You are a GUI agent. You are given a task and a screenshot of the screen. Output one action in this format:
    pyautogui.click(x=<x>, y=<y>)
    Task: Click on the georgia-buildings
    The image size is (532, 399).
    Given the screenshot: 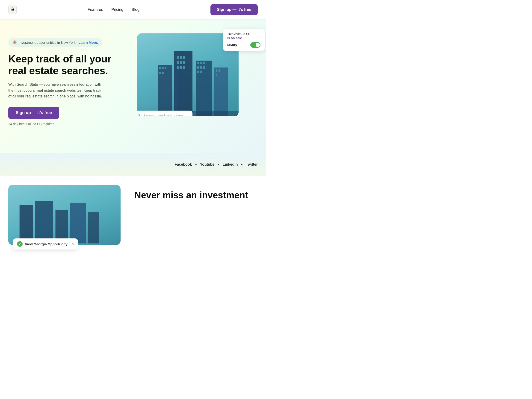 What is the action you would take?
    pyautogui.click(x=64, y=221)
    